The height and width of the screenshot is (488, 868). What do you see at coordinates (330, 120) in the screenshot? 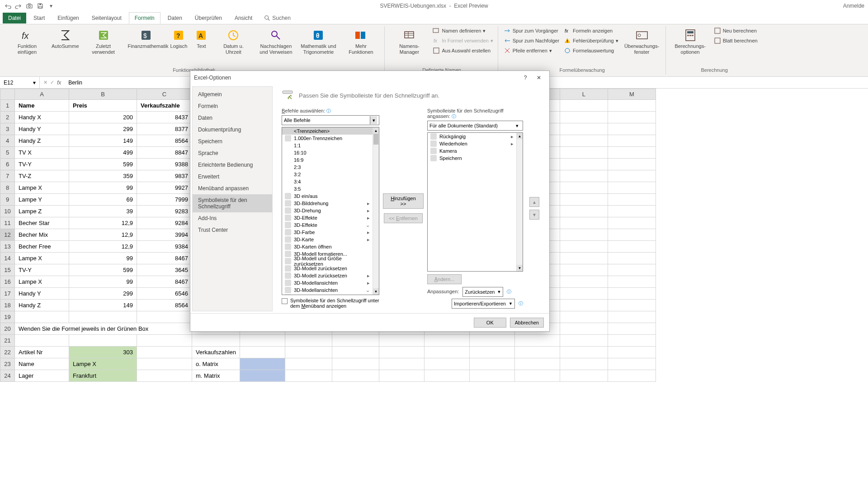
I see `commands-from-select: Alle Befehle▾` at bounding box center [330, 120].